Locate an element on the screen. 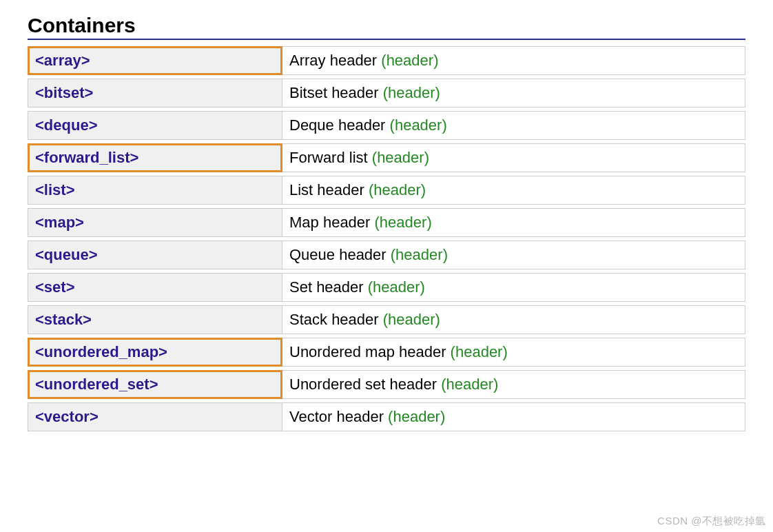  header-name-cell: <set> is located at coordinates (155, 285).